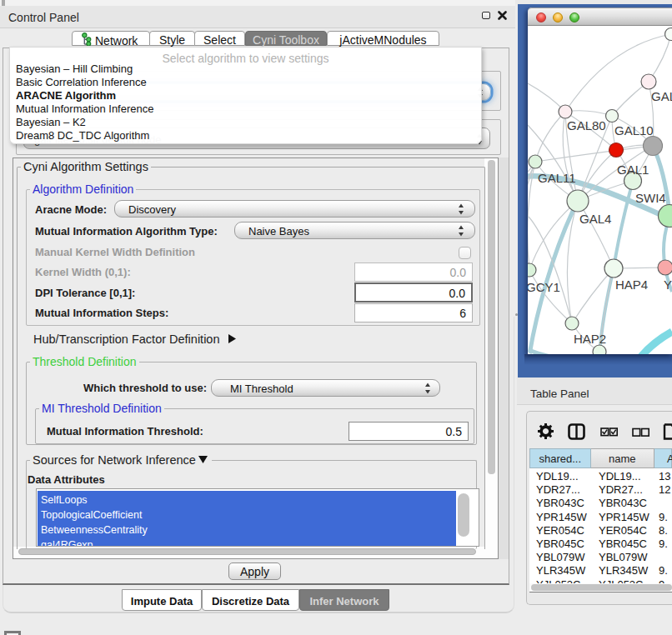 This screenshot has height=635, width=672. I want to click on svg-text: GAL, so click(662, 97).